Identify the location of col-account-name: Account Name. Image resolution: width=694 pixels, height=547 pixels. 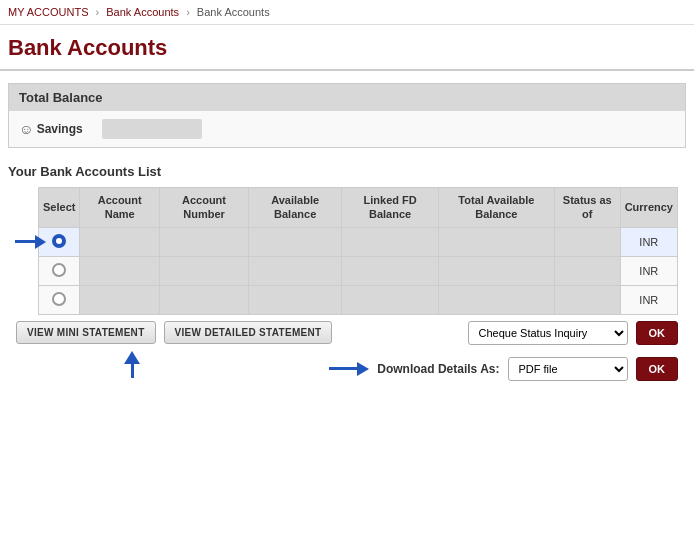
(120, 208).